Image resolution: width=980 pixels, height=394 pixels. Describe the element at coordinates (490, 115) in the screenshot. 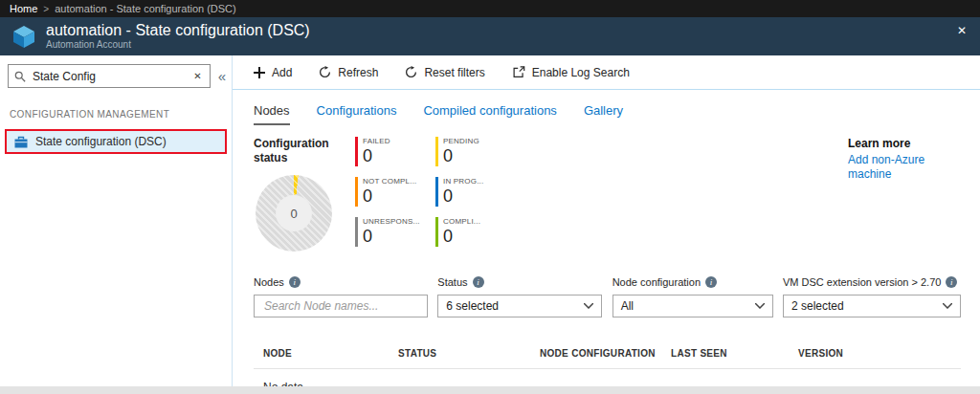

I see `tab-compiled-configurations: Compiled configurations` at that location.